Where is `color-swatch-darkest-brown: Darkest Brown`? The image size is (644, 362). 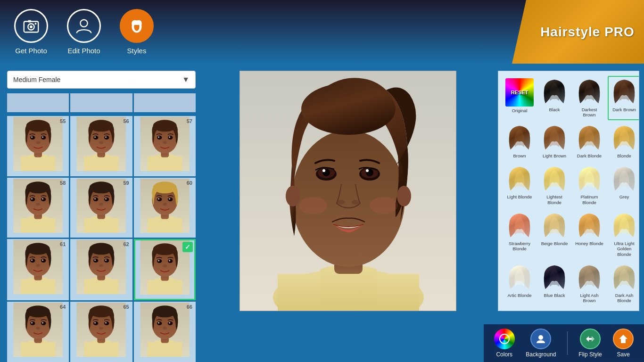
color-swatch-darkest-brown: Darkest Brown is located at coordinates (589, 98).